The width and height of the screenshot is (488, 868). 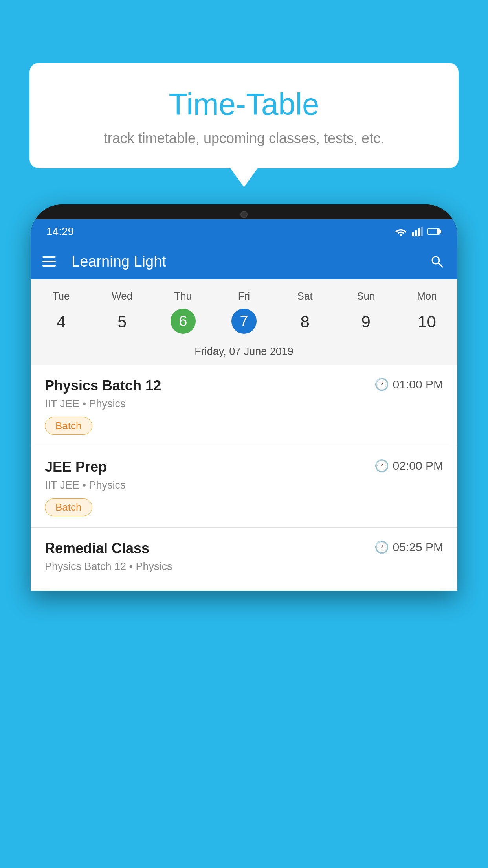 What do you see at coordinates (305, 322) in the screenshot?
I see `day-8: 8` at bounding box center [305, 322].